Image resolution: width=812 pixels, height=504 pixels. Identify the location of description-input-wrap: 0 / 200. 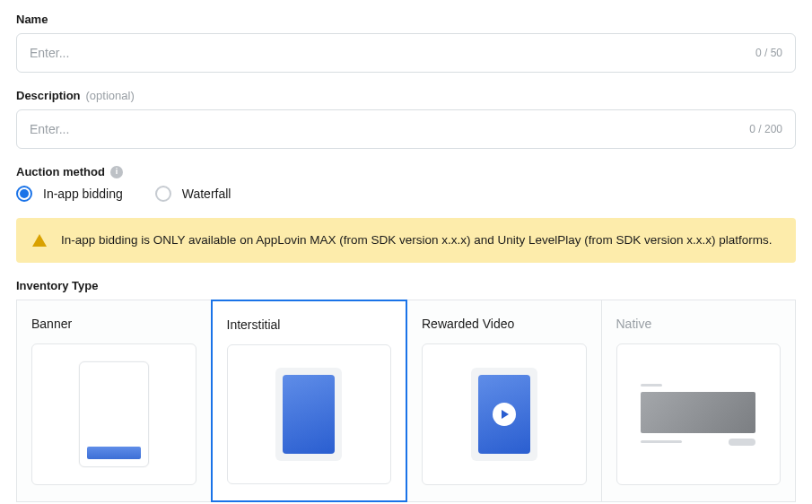
(406, 129).